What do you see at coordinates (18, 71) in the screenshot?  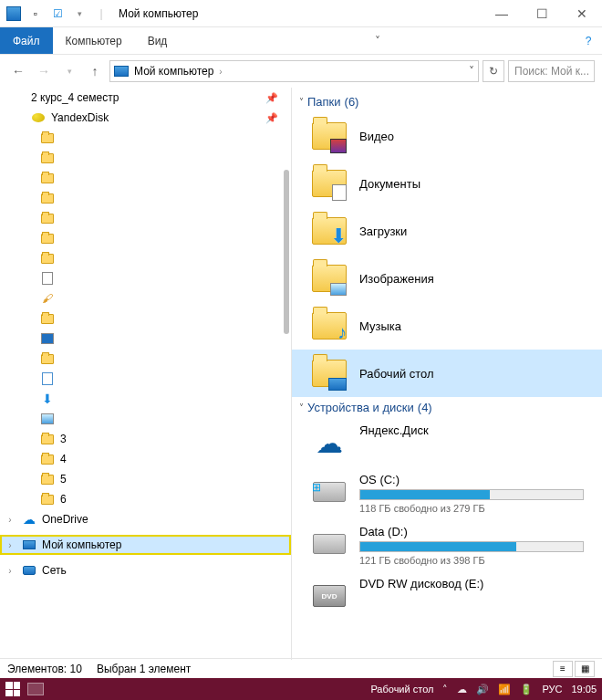 I see `back-button: ←` at bounding box center [18, 71].